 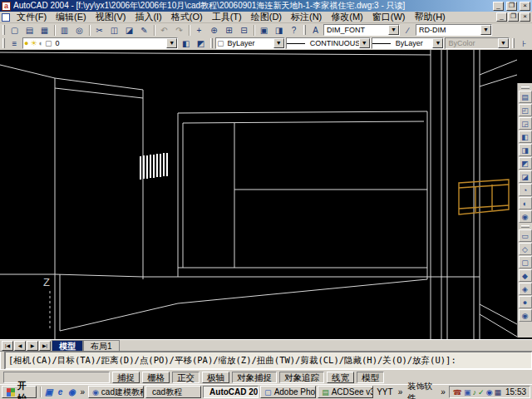 I want to click on color-combo: ▢ ByLayer ▼, so click(x=250, y=43).